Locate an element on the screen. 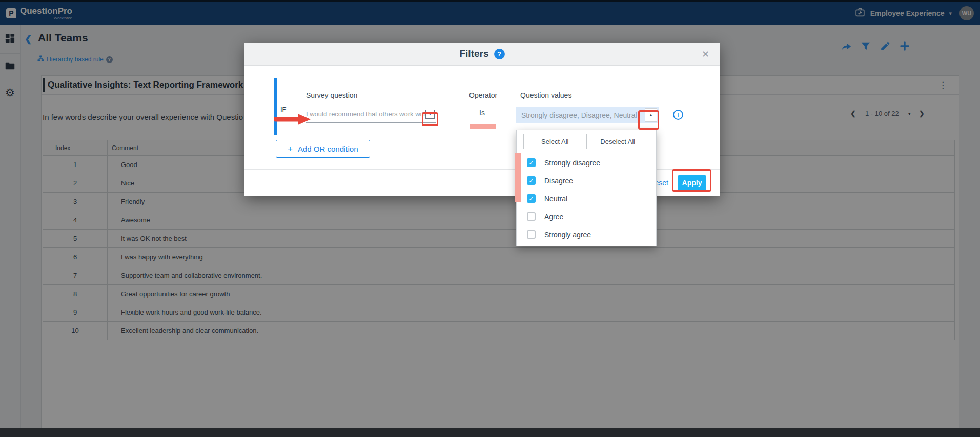  select-all-button: Select All is located at coordinates (555, 141).